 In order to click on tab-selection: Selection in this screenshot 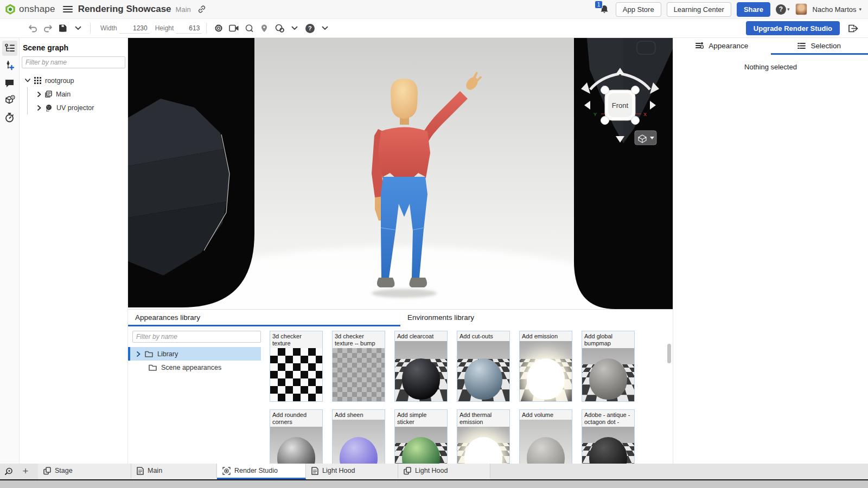, I will do `click(819, 47)`.